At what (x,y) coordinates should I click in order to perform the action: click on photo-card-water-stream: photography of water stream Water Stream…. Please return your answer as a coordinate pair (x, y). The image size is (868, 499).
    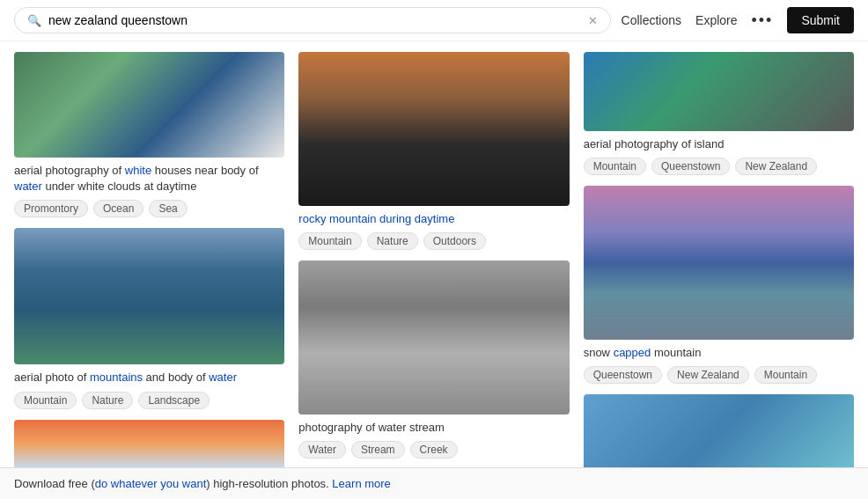
    Looking at the image, I should click on (433, 359).